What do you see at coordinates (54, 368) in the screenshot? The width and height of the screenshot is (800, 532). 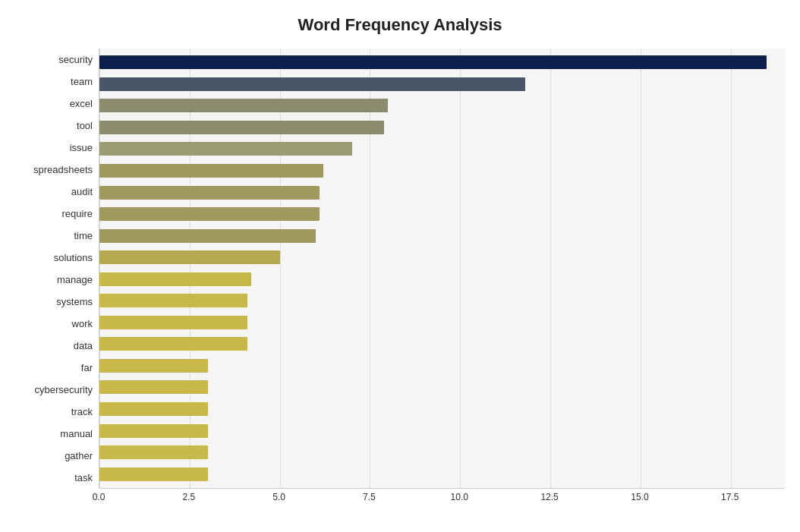 I see `y-label: far` at bounding box center [54, 368].